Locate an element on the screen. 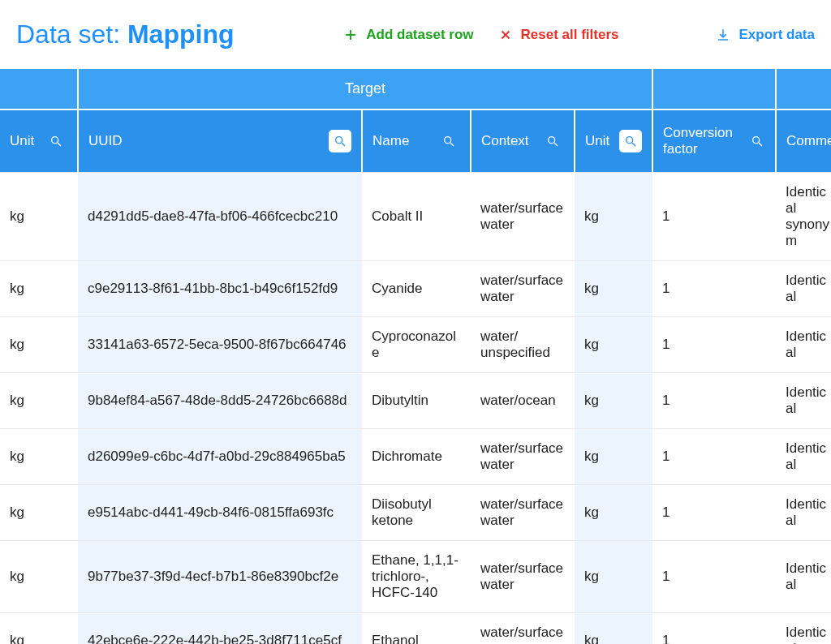 The height and width of the screenshot is (644, 831). cell-name: Cyproconazole is located at coordinates (416, 346).